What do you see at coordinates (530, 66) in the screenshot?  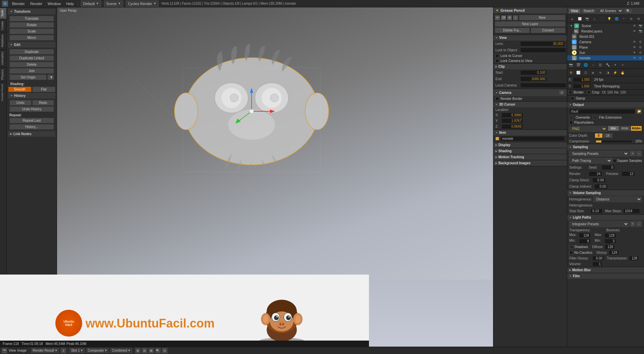 I see `clip-header: ▶ Clip` at bounding box center [530, 66].